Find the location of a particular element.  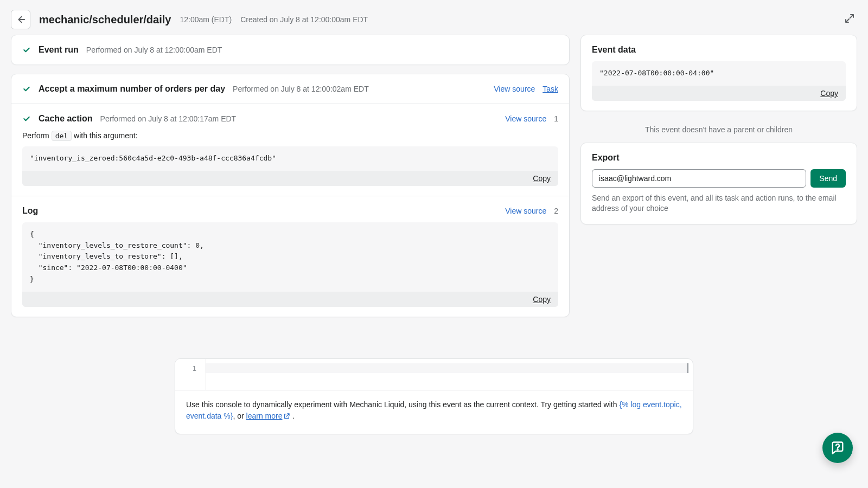

log-title: Log is located at coordinates (30, 211).